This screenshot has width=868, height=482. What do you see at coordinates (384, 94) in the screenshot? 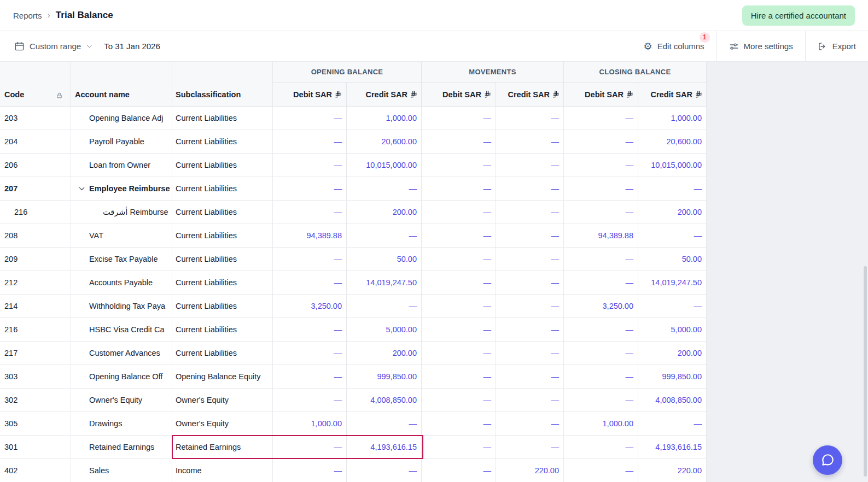
I see `column-header-opening-credit: Credit SAR` at bounding box center [384, 94].